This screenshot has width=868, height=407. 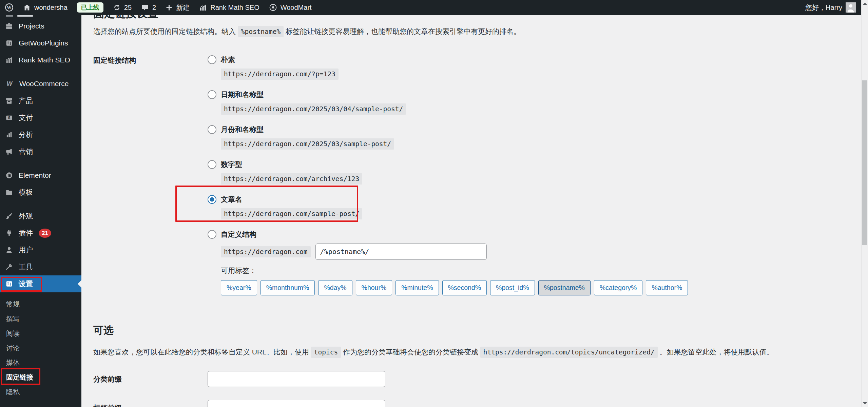 I want to click on tag-year-button: %year%, so click(x=239, y=288).